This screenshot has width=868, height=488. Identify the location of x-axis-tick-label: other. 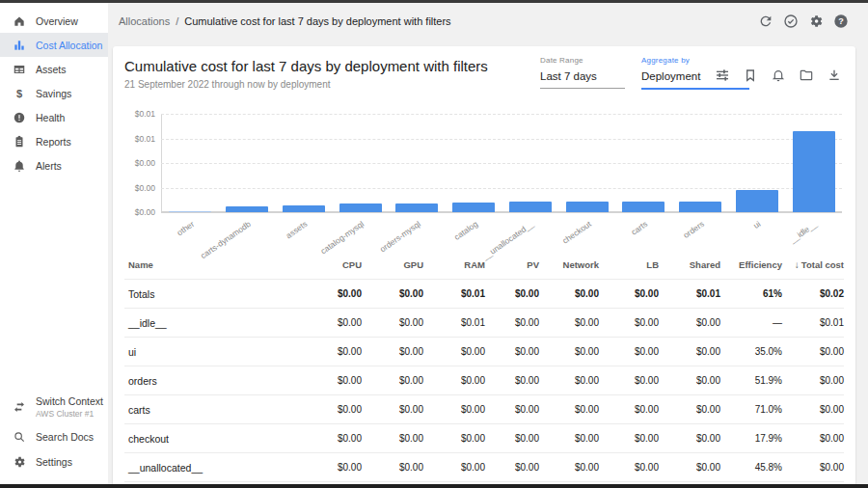
(186, 228).